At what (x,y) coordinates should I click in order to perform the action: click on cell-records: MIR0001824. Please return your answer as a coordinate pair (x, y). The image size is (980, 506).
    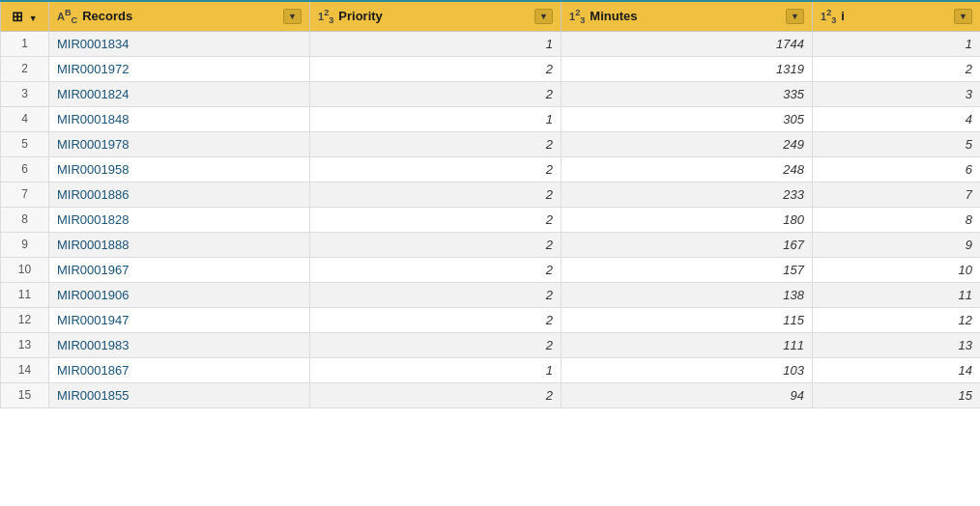
    Looking at the image, I should click on (180, 94).